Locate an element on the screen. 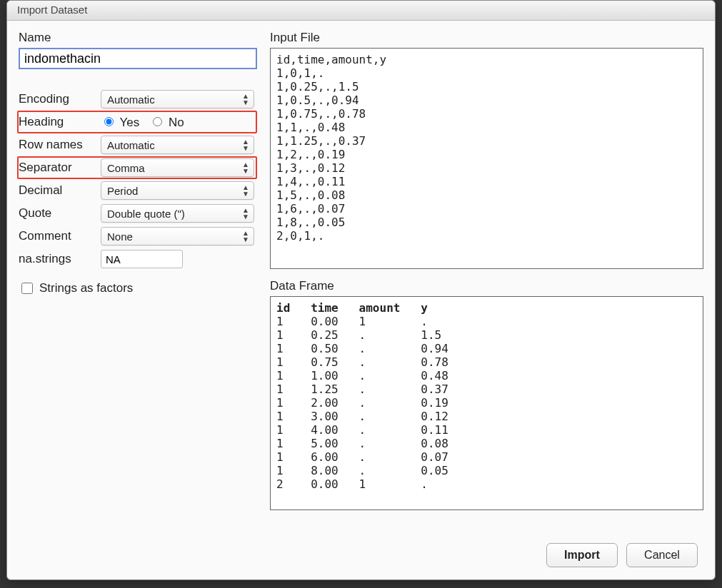 The width and height of the screenshot is (722, 588). decimal-select-wrap: Period ▲▼ is located at coordinates (177, 191).